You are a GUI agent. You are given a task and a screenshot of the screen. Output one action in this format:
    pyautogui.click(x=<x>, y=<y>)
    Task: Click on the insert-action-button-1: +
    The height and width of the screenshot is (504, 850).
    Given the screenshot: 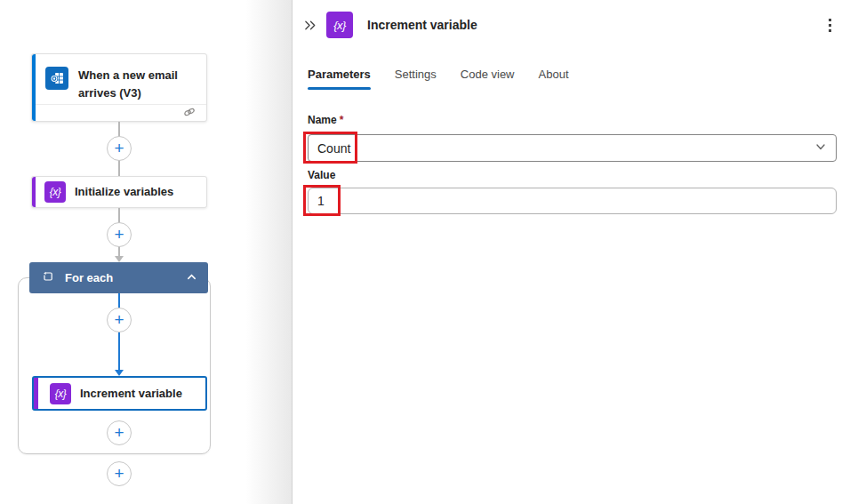 What is the action you would take?
    pyautogui.click(x=119, y=148)
    